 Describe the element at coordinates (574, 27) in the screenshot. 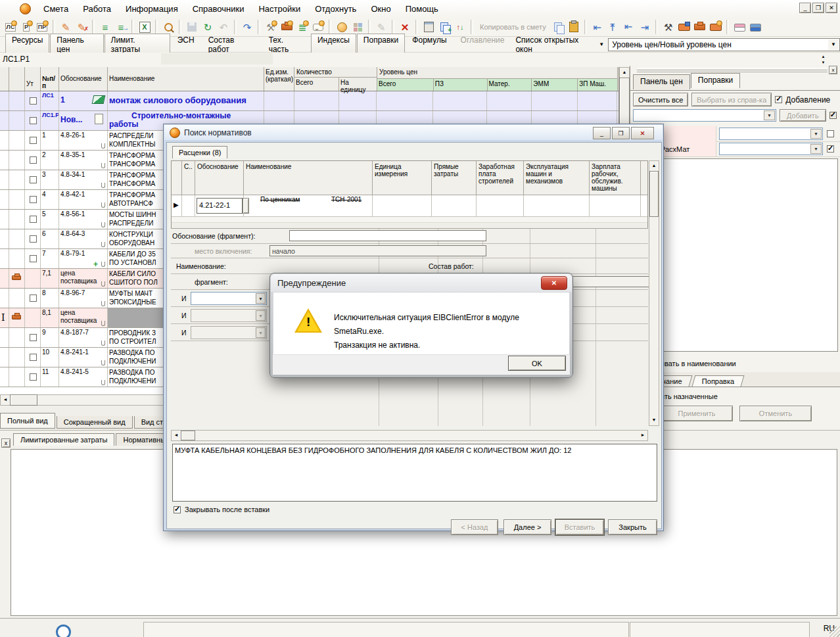

I see `paste-icon` at that location.